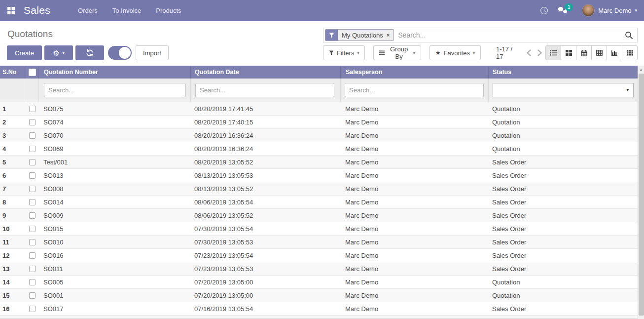 Image resolution: width=644 pixels, height=319 pixels. Describe the element at coordinates (563, 72) in the screenshot. I see `header-status: Status` at that location.